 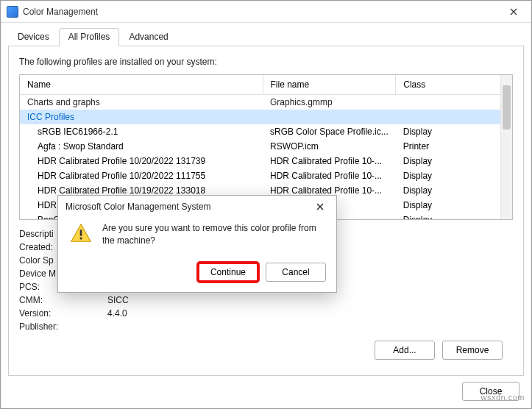 What do you see at coordinates (63, 313) in the screenshot?
I see `detail-label: Version:` at bounding box center [63, 313].